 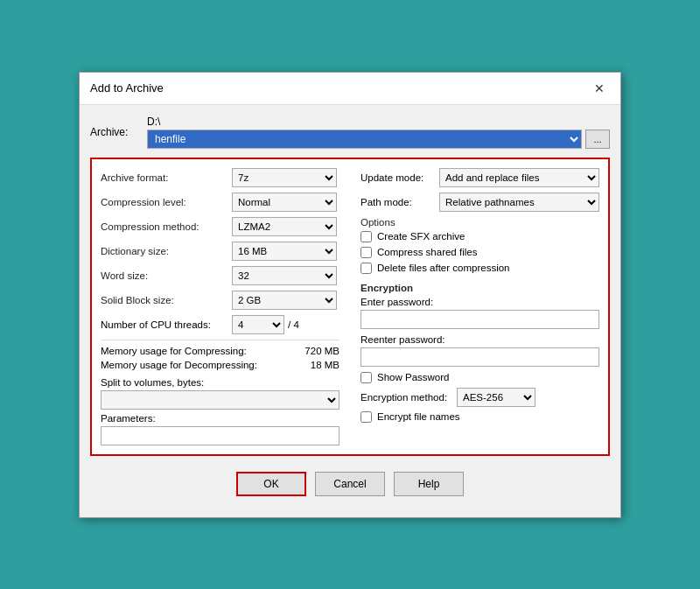 What do you see at coordinates (166, 276) in the screenshot?
I see `word-size-label: Word size:` at bounding box center [166, 276].